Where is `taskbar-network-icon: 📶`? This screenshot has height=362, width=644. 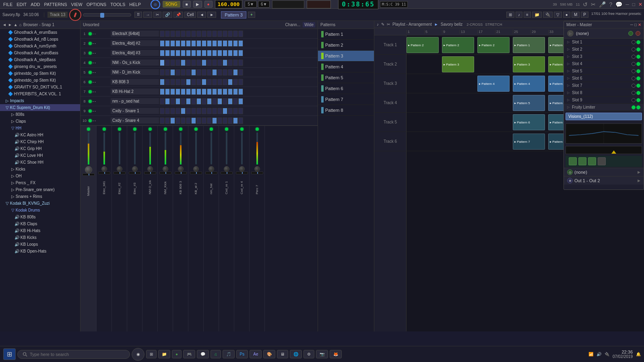 taskbar-network-icon: 📶 is located at coordinates (591, 354).